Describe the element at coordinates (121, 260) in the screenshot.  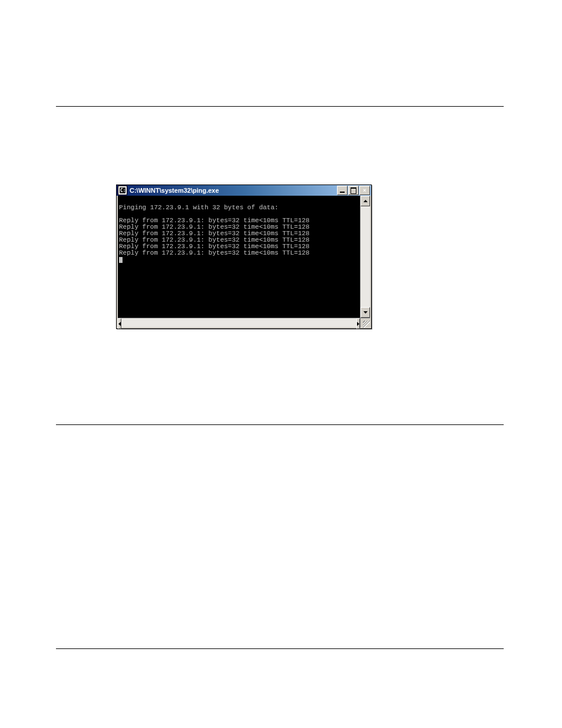
I see `cursor` at that location.